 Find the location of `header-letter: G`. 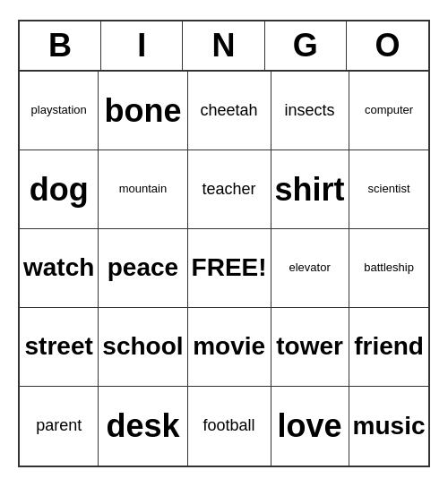

header-letter: G is located at coordinates (306, 46).